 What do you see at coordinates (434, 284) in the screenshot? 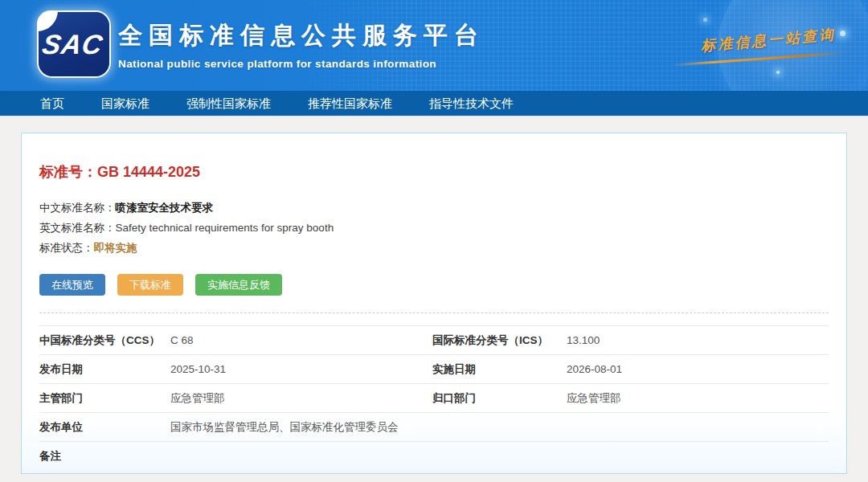
I see `action-buttons: 在线预览 下载标准 实施信息反馈` at bounding box center [434, 284].